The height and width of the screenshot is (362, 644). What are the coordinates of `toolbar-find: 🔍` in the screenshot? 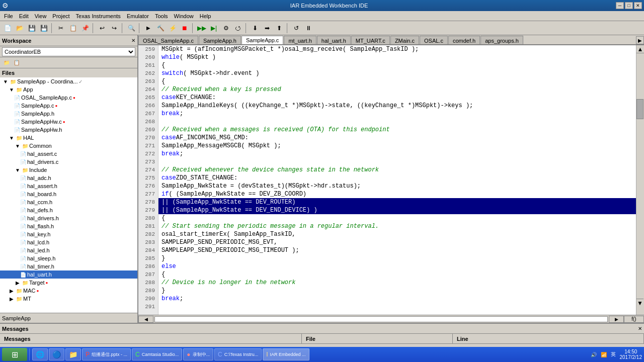 It's located at (131, 28).